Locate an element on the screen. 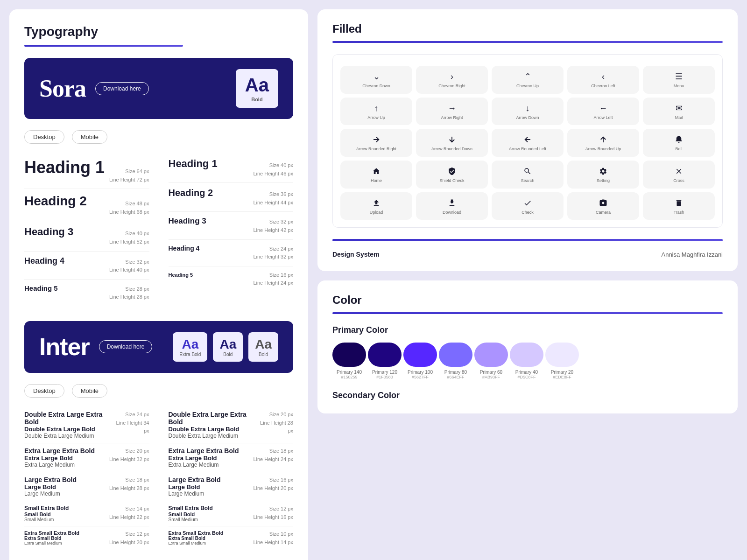 This screenshot has width=747, height=560. setting-icon is located at coordinates (603, 171).